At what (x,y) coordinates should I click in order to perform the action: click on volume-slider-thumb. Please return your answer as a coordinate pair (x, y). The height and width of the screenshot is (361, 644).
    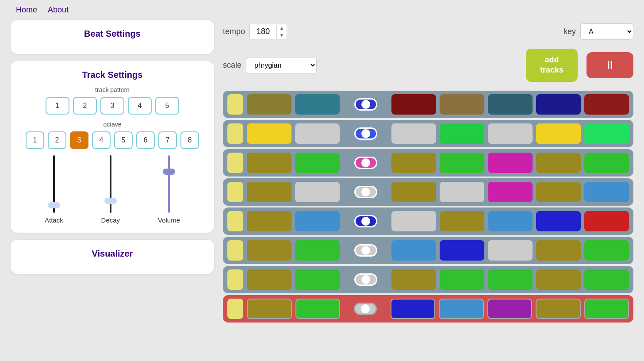
    Looking at the image, I should click on (169, 172).